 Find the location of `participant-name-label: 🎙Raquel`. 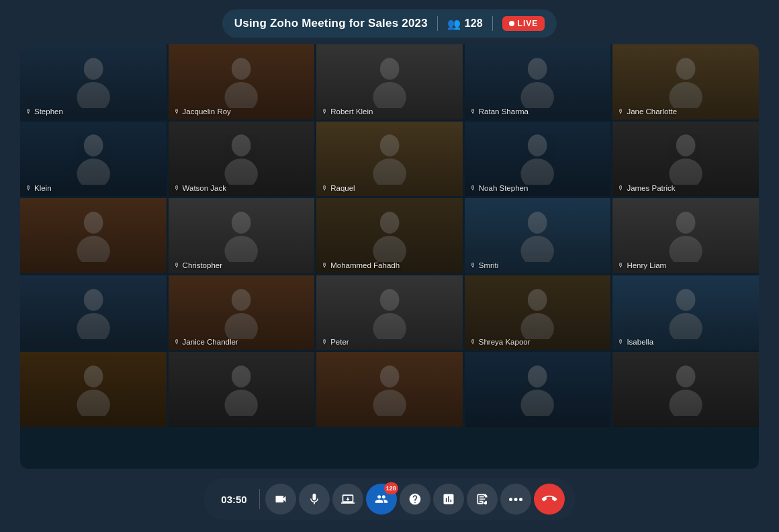

participant-name-label: 🎙Raquel is located at coordinates (338, 188).